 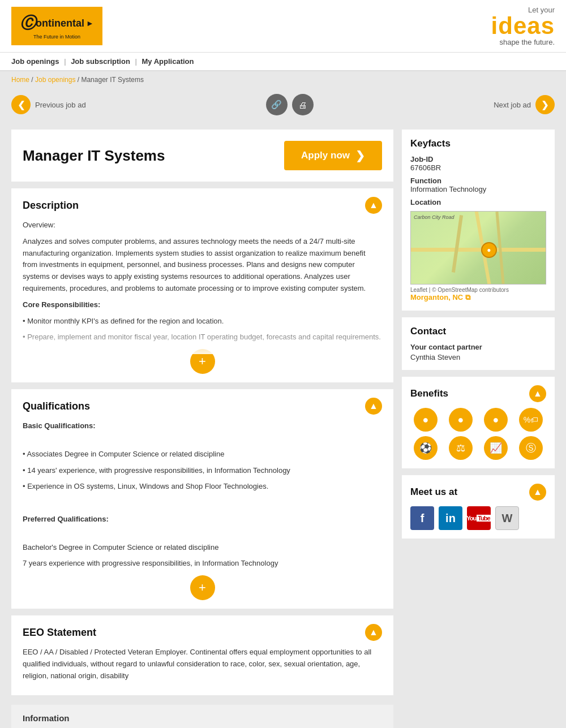 I want to click on map-attribution: Leaflet | © OpenStreetMap contributors, so click(x=478, y=290).